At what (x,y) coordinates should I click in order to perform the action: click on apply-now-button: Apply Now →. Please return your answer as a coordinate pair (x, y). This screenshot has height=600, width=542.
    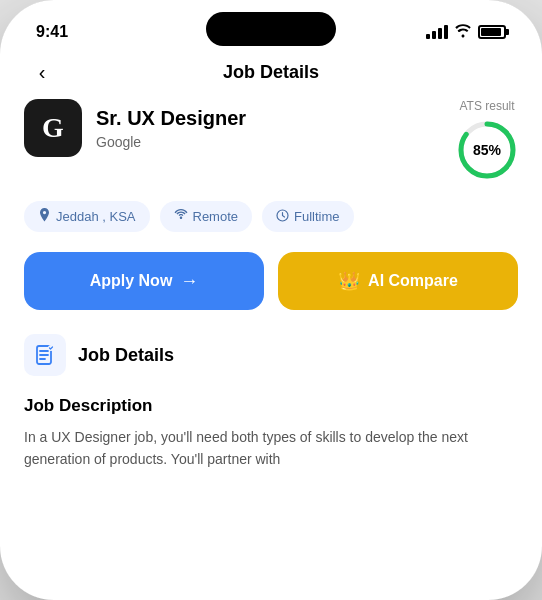
    Looking at the image, I should click on (144, 281).